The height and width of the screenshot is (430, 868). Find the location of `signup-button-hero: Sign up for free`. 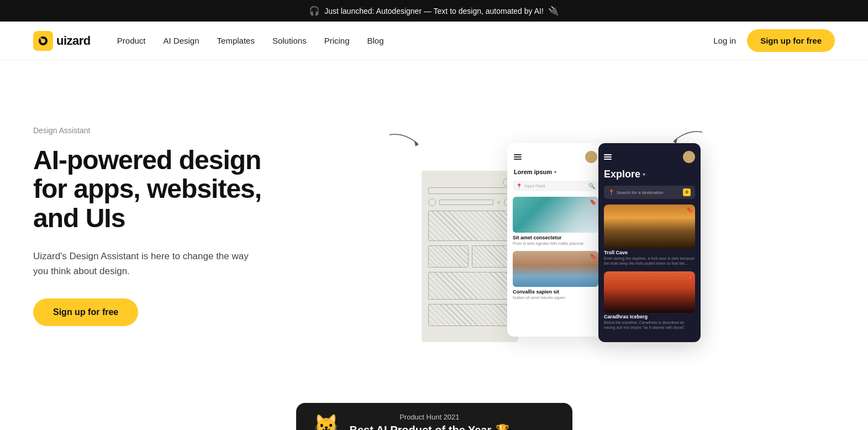

signup-button-hero: Sign up for free is located at coordinates (86, 312).